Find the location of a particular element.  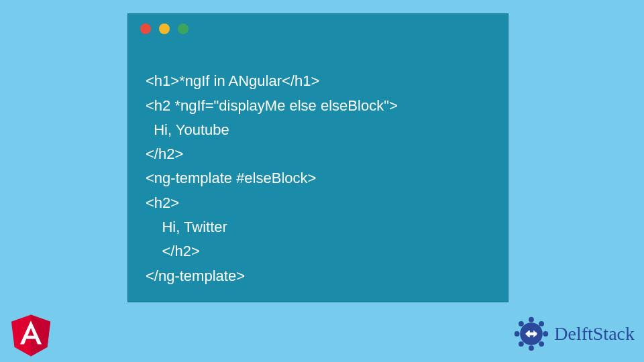

code-line: <ng-template #elseBlock> is located at coordinates (231, 178).